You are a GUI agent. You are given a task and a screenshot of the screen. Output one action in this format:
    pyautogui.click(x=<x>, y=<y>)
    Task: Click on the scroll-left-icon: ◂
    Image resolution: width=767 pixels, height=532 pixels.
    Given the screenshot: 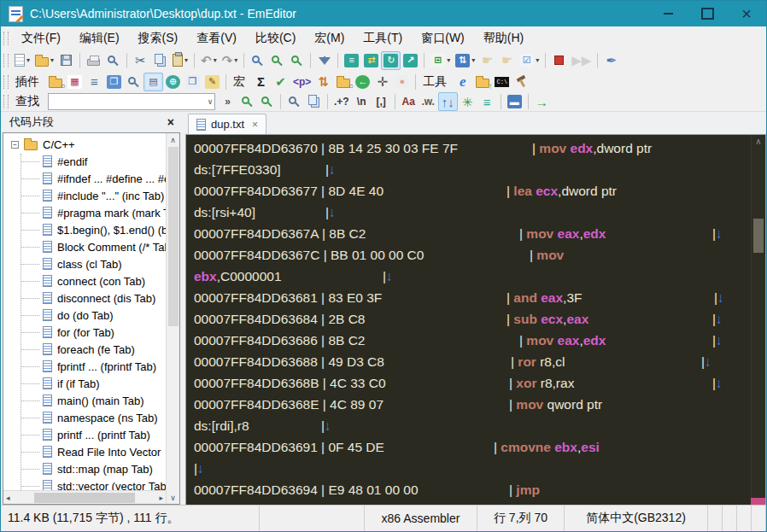 What is the action you would take?
    pyautogui.click(x=9, y=498)
    